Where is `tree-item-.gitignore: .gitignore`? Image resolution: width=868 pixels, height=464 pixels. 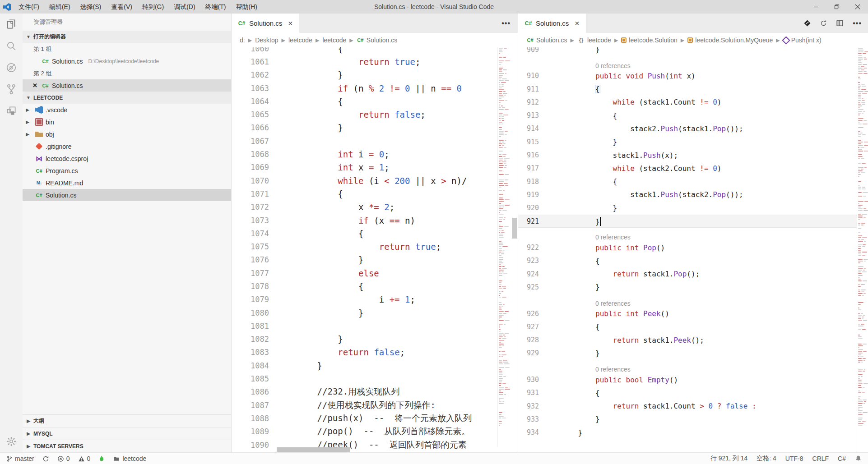
tree-item-.gitignore: .gitignore is located at coordinates (127, 146).